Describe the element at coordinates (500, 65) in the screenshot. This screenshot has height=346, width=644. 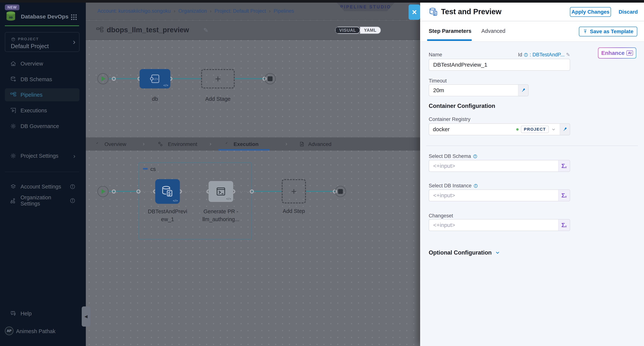
I see `name-input` at that location.